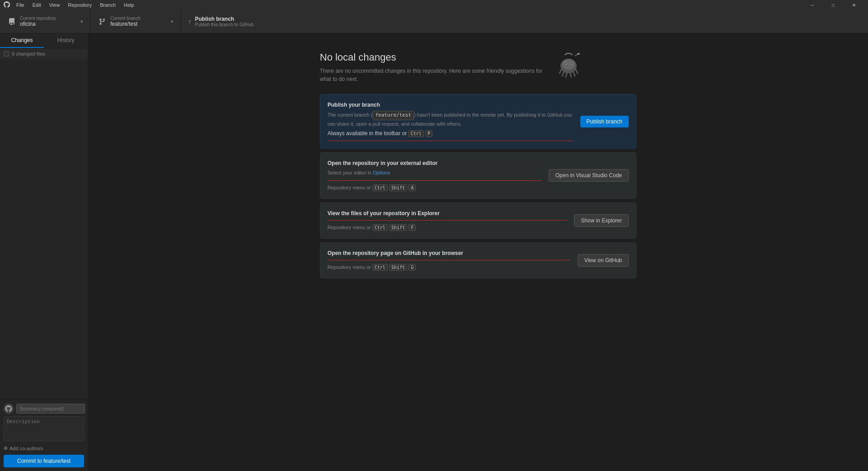  Describe the element at coordinates (381, 173) in the screenshot. I see `options-link: Options` at that location.